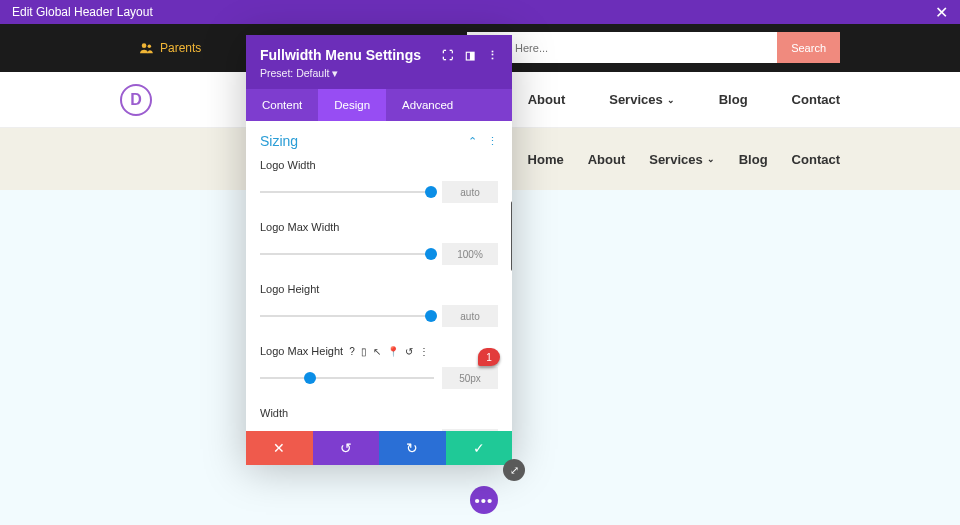  Describe the element at coordinates (347, 192) in the screenshot. I see `slider-logo-width` at that location.